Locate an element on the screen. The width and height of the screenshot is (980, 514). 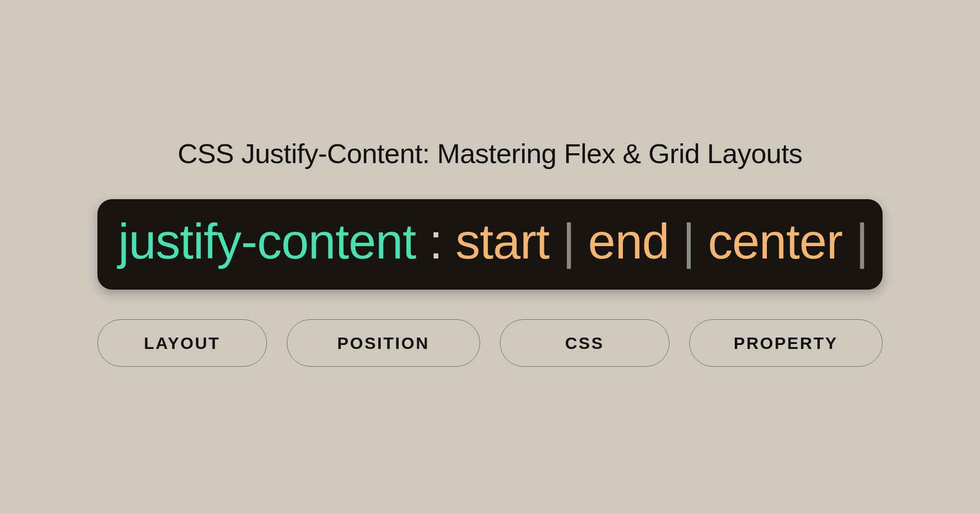
tag-row: LAYOUT POSITION CSS PROPERTY is located at coordinates (490, 343).